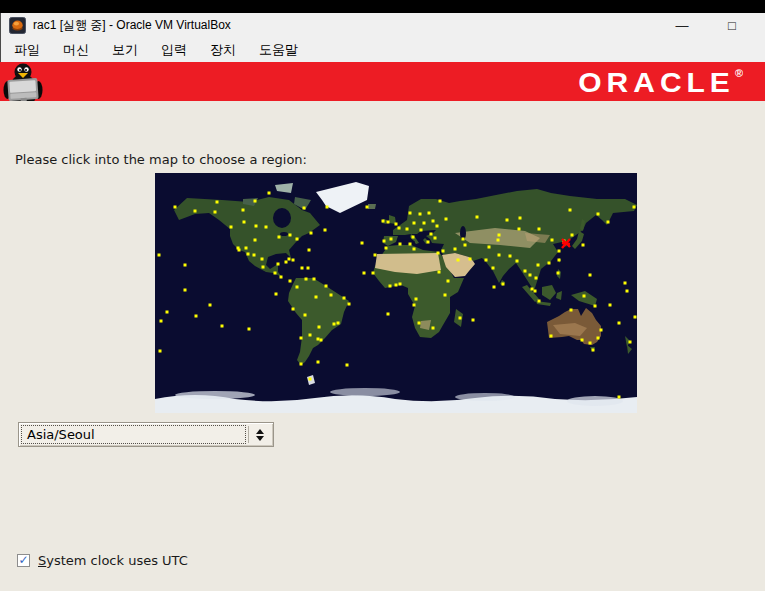 The image size is (765, 591). I want to click on utc-checkbox: ✓, so click(24, 560).